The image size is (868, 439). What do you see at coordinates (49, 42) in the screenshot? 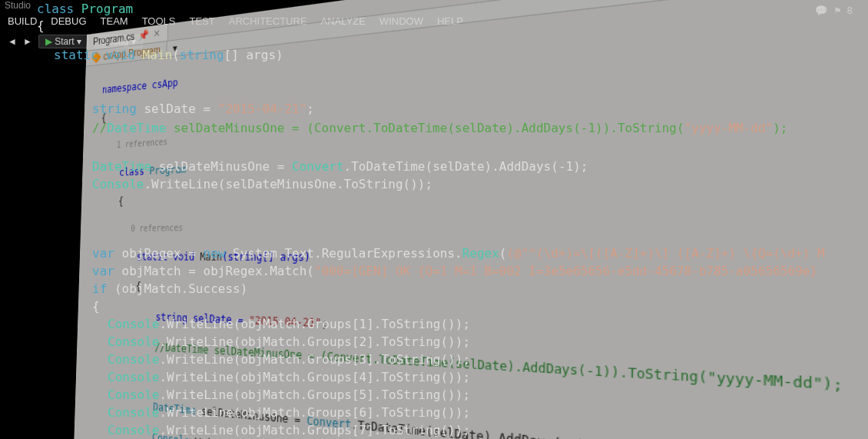
I see `play-icon: ▶` at bounding box center [49, 42].